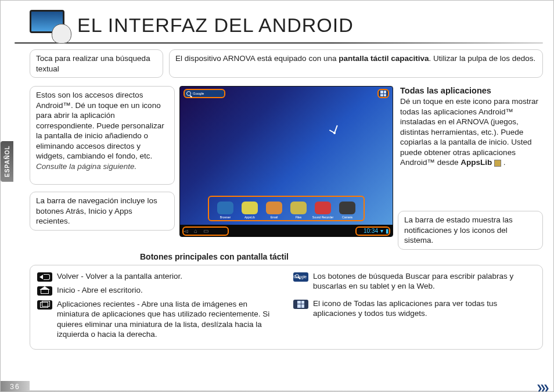  I want to click on all-apps-body: Dé un toque en este icono para mostrar t…, so click(469, 132).